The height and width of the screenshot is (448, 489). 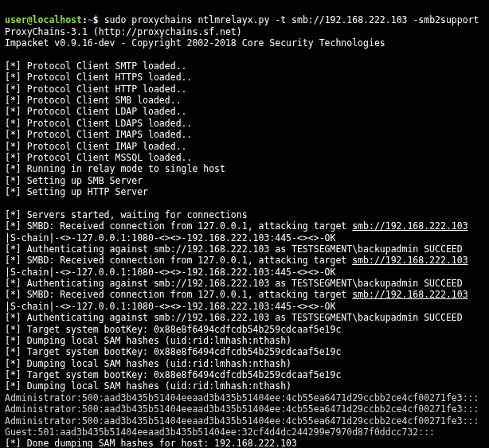 I want to click on startup-line: [*] Protocol Client HTTPS loaded.., so click(x=99, y=77).